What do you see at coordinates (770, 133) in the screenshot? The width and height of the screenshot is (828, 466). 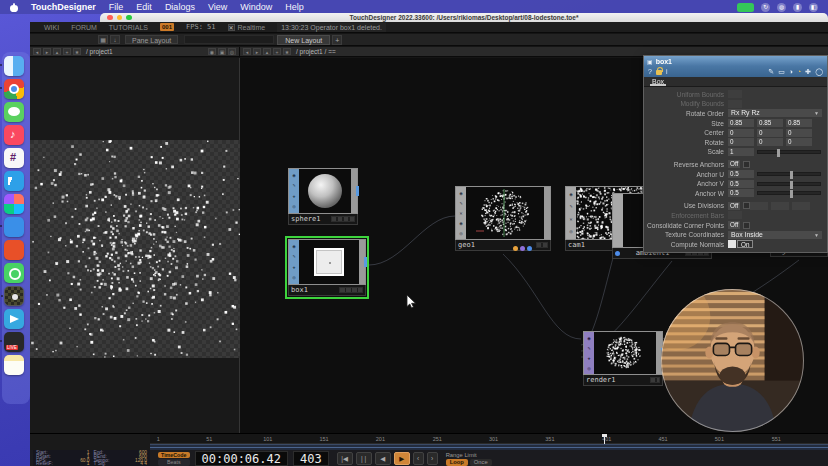 I see `center-y-field: 0` at bounding box center [770, 133].